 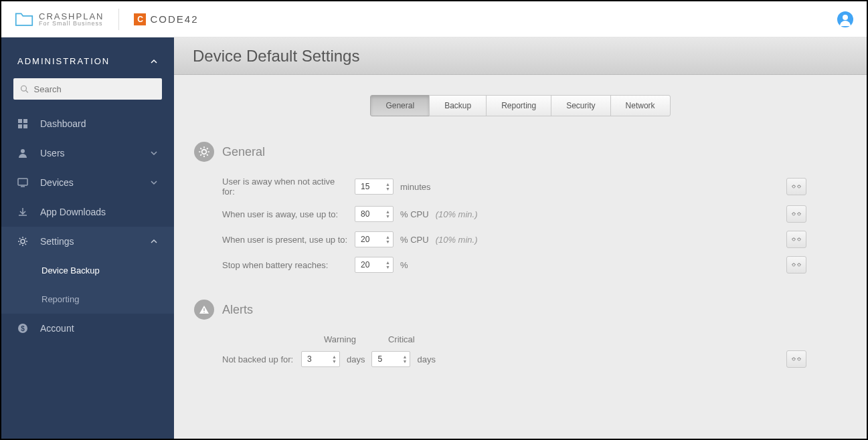 I want to click on code42-label: CODE42, so click(x=174, y=19).